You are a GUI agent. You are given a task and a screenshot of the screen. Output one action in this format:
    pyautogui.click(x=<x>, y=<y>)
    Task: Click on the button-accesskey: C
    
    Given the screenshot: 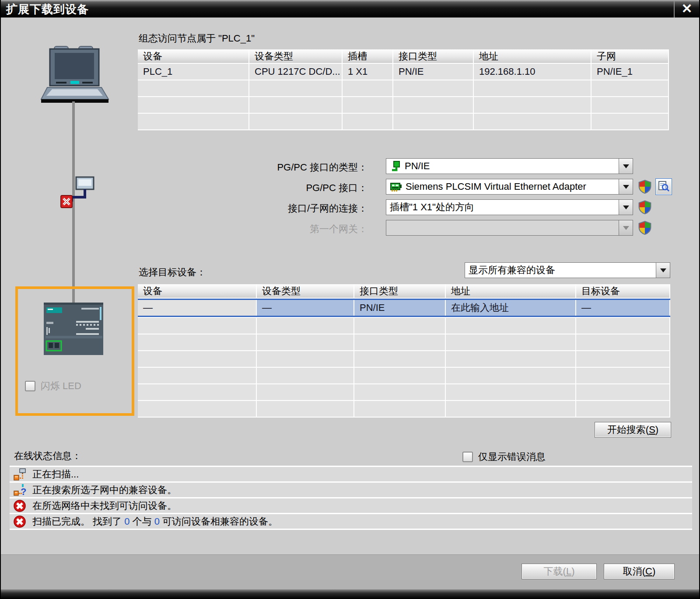 What is the action you would take?
    pyautogui.click(x=649, y=571)
    